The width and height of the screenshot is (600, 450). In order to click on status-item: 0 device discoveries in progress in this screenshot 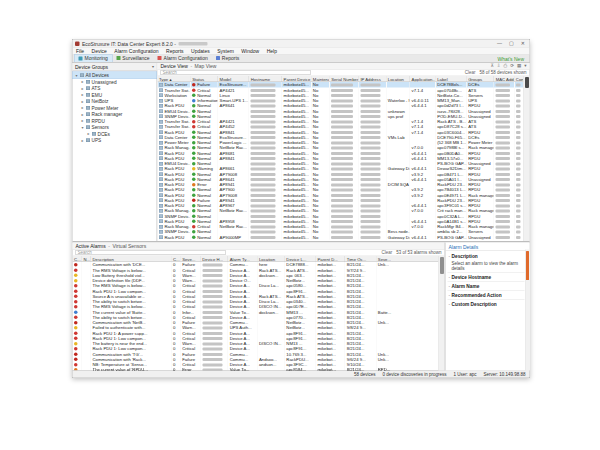, I will do `click(414, 374)`.